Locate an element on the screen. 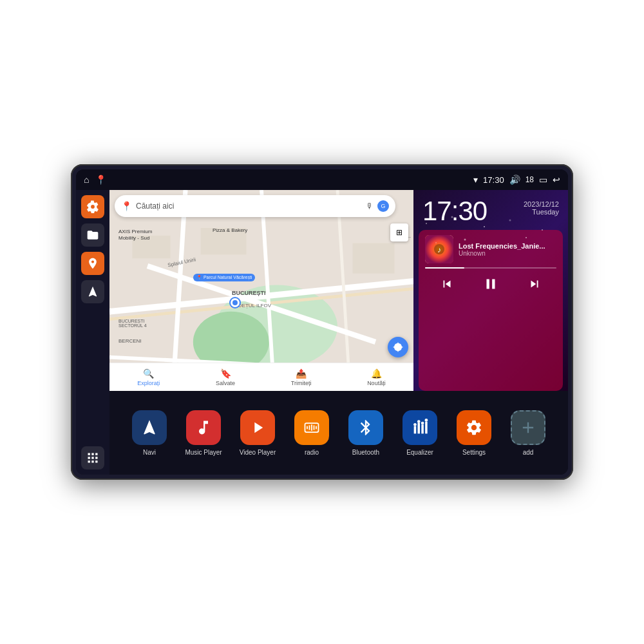  music-player-icon is located at coordinates (204, 428).